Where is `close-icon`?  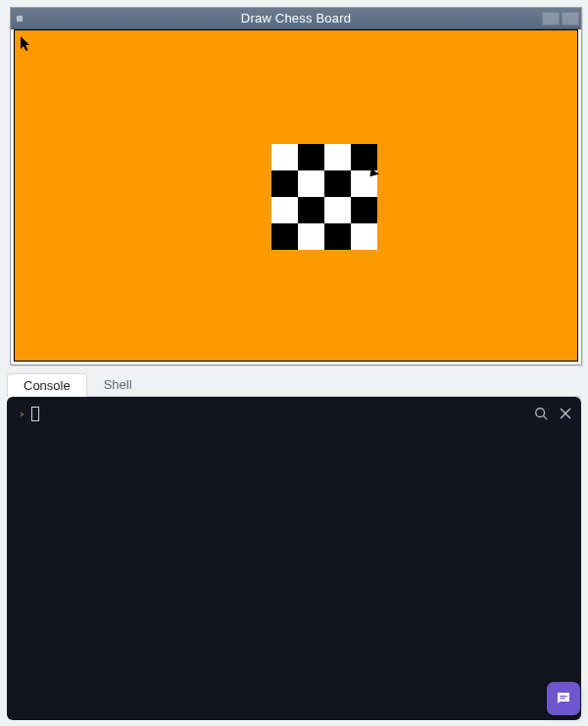 close-icon is located at coordinates (565, 415).